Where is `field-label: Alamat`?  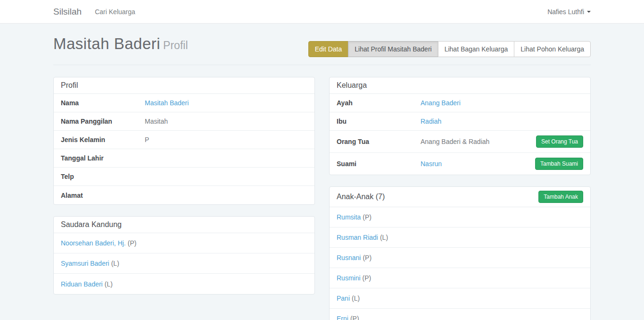
field-label: Alamat is located at coordinates (103, 195).